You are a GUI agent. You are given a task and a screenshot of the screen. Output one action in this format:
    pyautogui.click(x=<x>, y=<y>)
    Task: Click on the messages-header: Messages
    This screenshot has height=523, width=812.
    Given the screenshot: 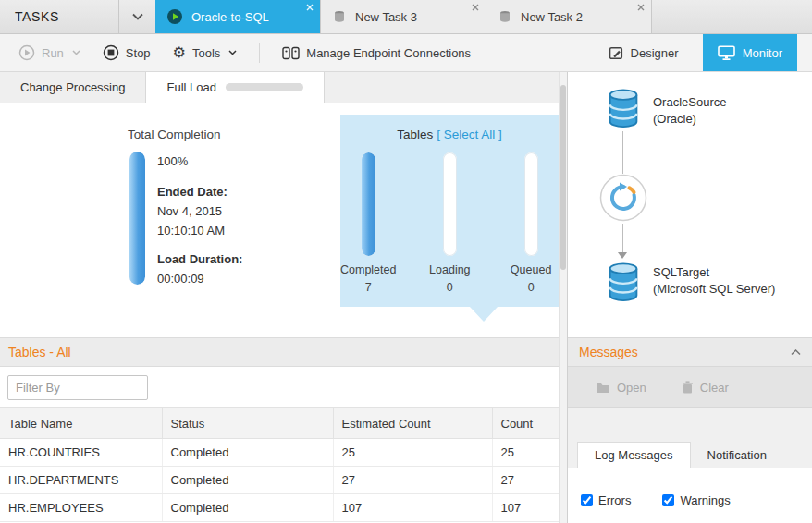 What is the action you would take?
    pyautogui.click(x=690, y=352)
    